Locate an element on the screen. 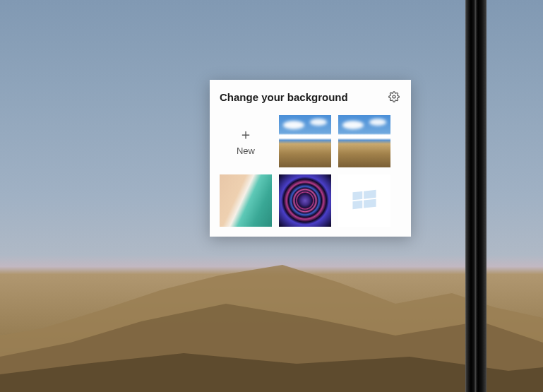  change-background-panel: Change your background ＋ New is located at coordinates (311, 158).